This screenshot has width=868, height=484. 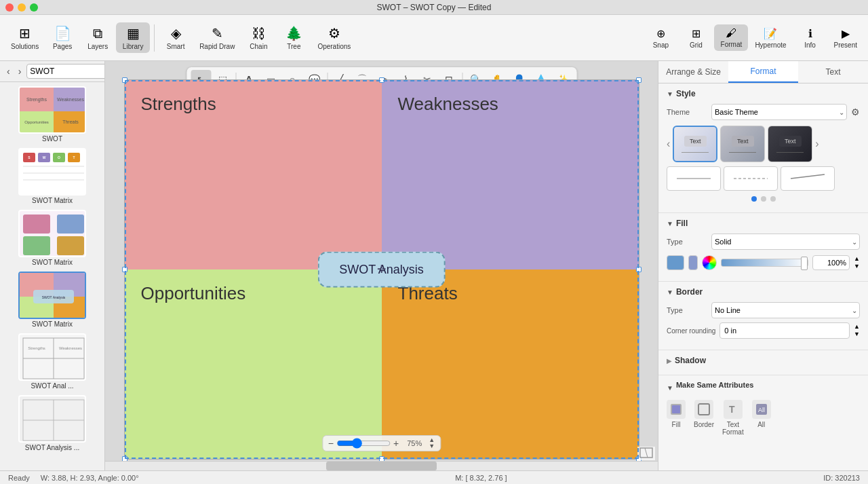 I want to click on toolbar-snap: ⊕ Snap, so click(x=660, y=38).